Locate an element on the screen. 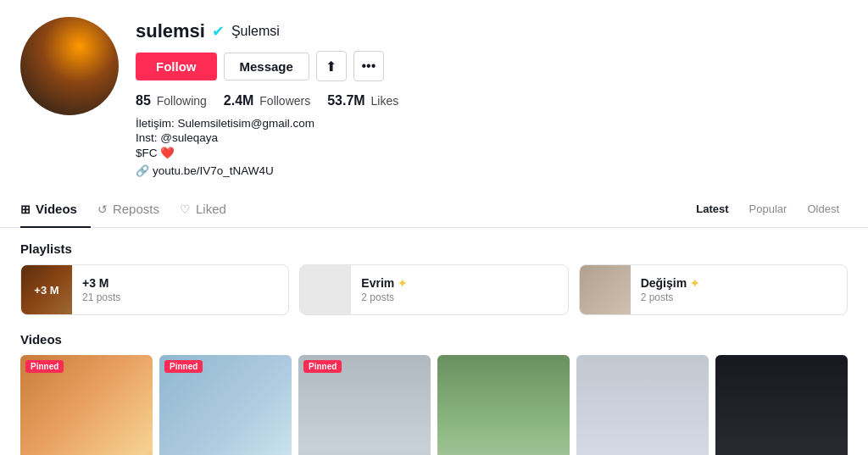 The width and height of the screenshot is (868, 455). verified-icon: ✔ is located at coordinates (219, 31).